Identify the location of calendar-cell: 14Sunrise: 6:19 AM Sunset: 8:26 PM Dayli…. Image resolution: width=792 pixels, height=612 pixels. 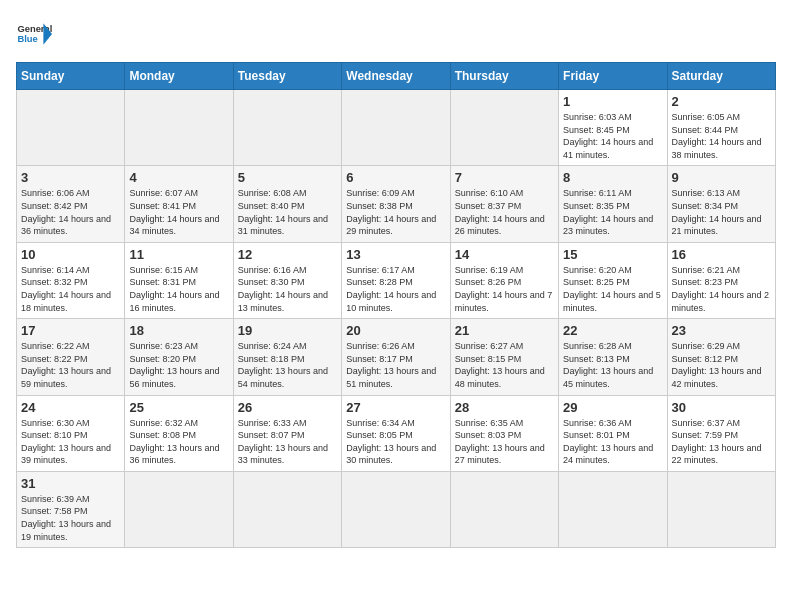
(504, 280).